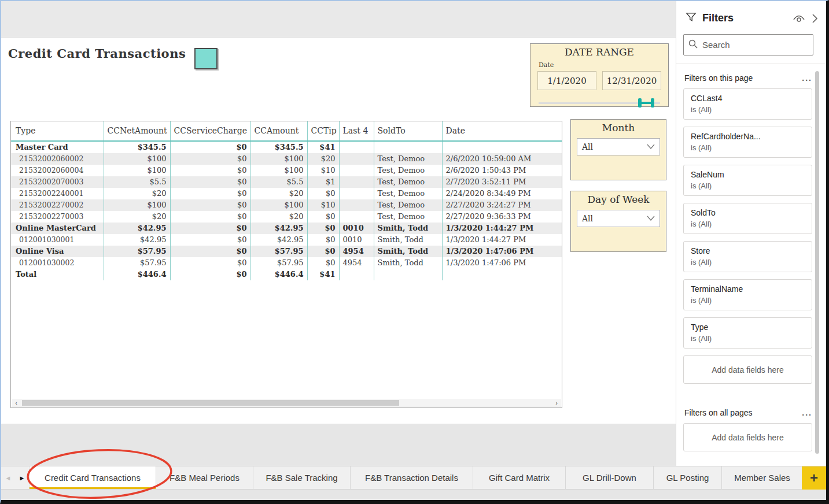 Image resolution: width=829 pixels, height=504 pixels. I want to click on table-row: 012001030002$57.95$0$57.95$04954Smith, T…, so click(286, 263).